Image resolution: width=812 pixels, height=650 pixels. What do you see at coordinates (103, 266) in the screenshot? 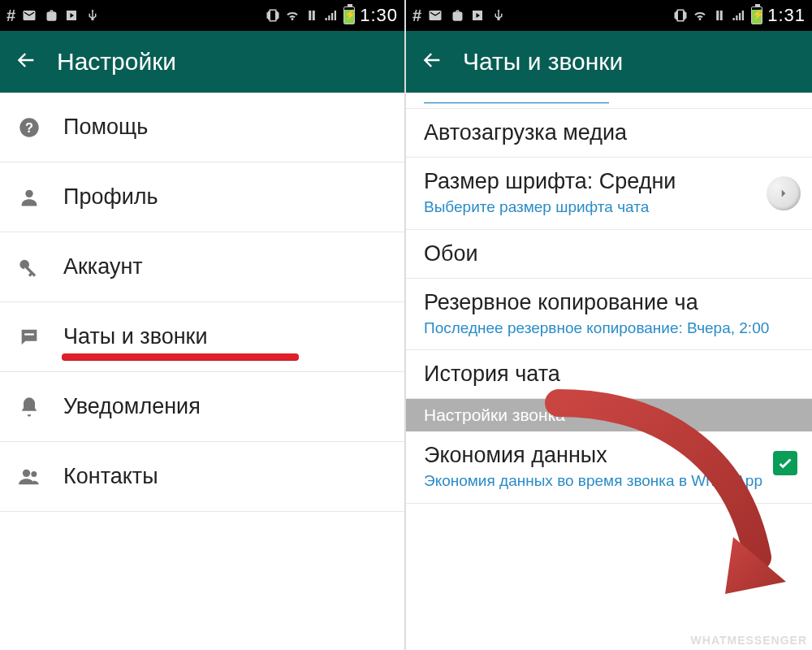
I see `item-label: Аккаунт` at bounding box center [103, 266].